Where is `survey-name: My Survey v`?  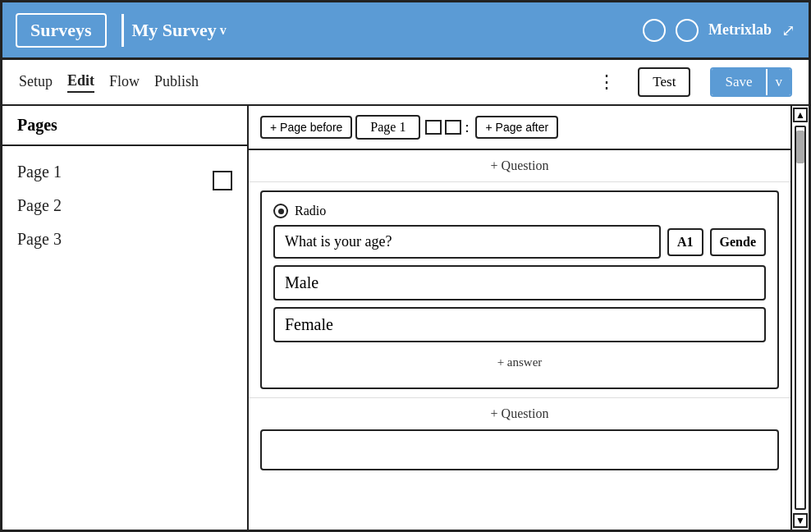
survey-name: My Survey v is located at coordinates (179, 30).